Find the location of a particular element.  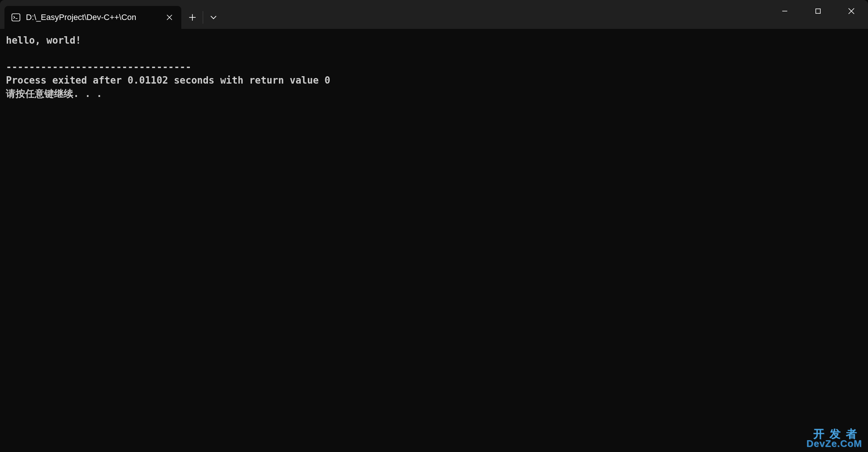

titlebar-actions is located at coordinates (203, 17).